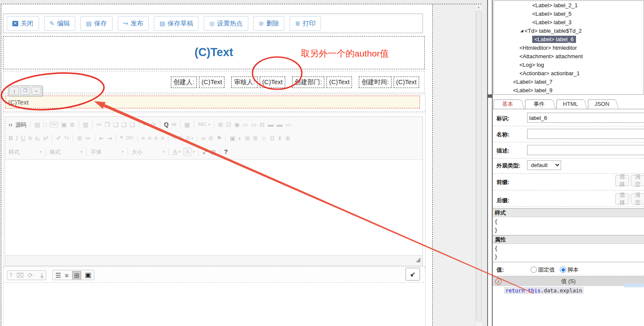 The width and height of the screenshot is (644, 326). Describe the element at coordinates (247, 138) in the screenshot. I see `table-icon: ⊞` at that location.